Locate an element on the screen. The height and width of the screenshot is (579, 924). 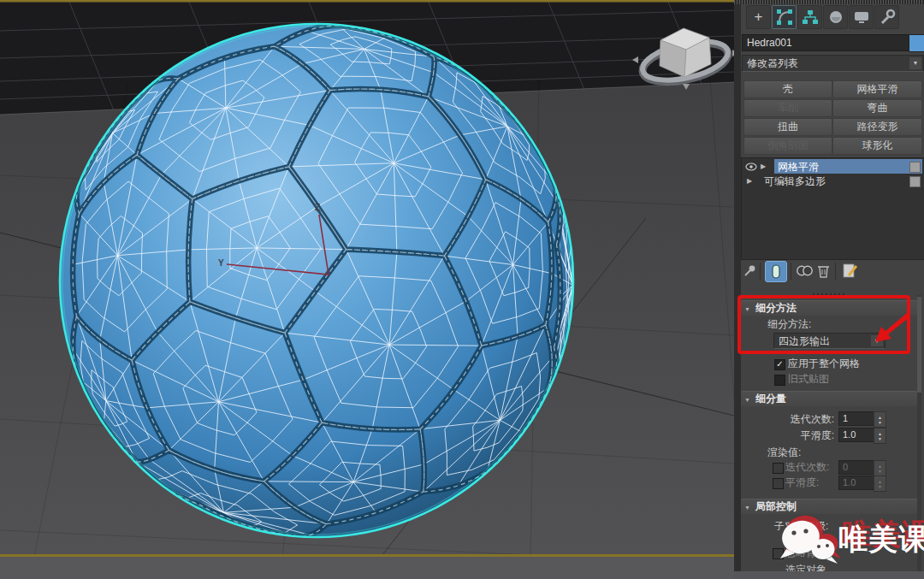
gizmo-y-label: Y is located at coordinates (221, 263).